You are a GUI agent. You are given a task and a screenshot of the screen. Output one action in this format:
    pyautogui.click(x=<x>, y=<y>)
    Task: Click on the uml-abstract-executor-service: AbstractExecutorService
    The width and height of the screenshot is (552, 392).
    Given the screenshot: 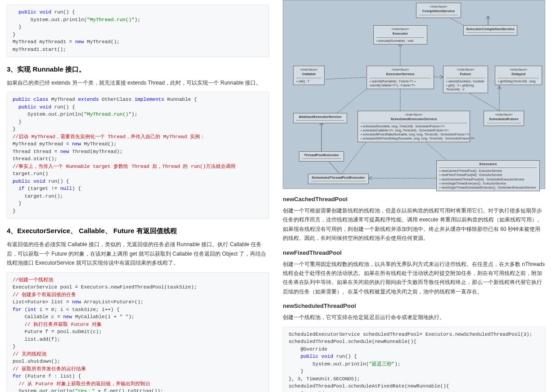 What is the action you would take?
    pyautogui.click(x=320, y=118)
    